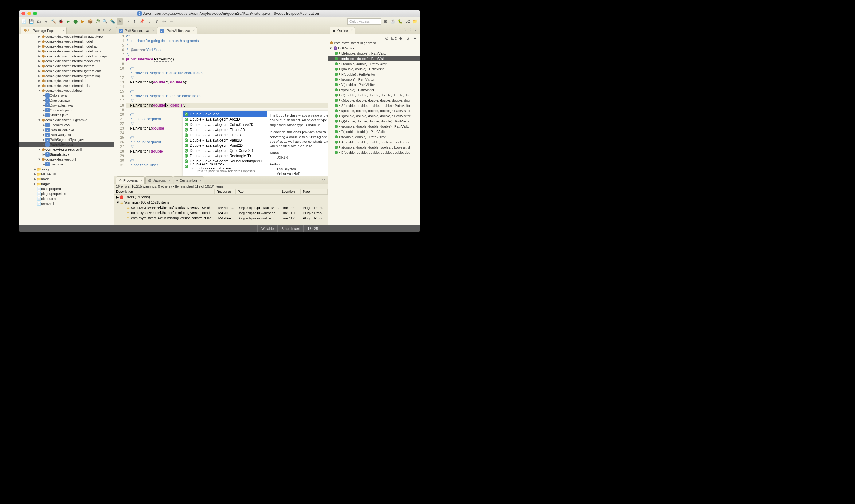 Image resolution: width=855 pixels, height=504 pixels. Describe the element at coordinates (67, 145) in the screenshot. I see `tree-item: ▶JPathVisitor.java` at that location.